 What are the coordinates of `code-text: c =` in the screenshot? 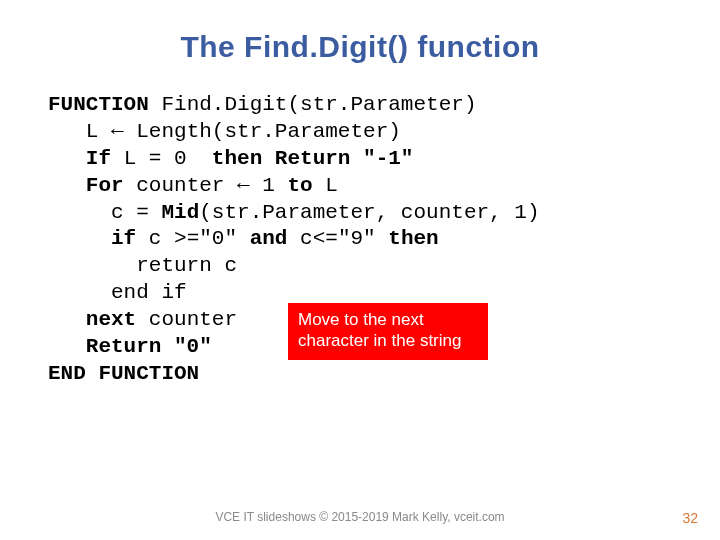 It's located at (104, 212).